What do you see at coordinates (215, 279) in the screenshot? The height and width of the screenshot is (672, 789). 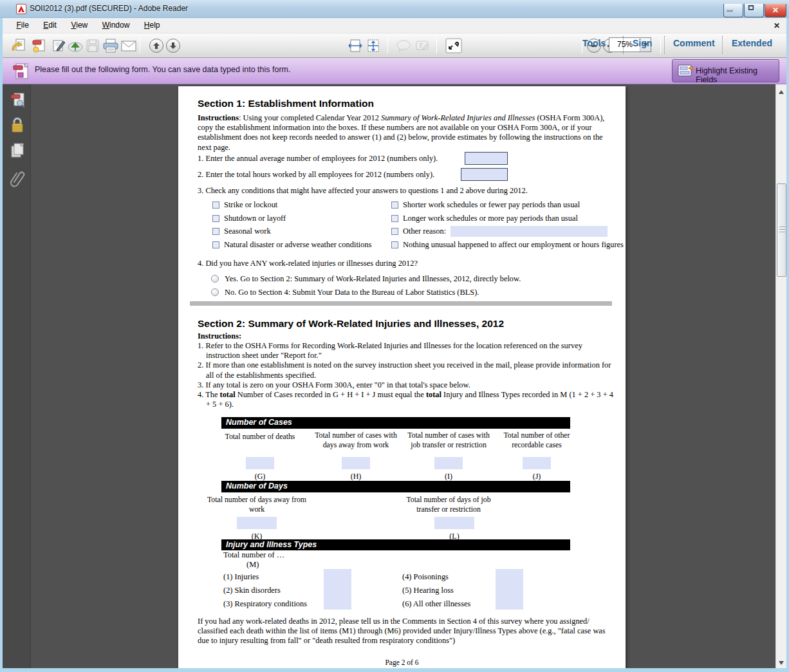 I see `yes-radio` at bounding box center [215, 279].